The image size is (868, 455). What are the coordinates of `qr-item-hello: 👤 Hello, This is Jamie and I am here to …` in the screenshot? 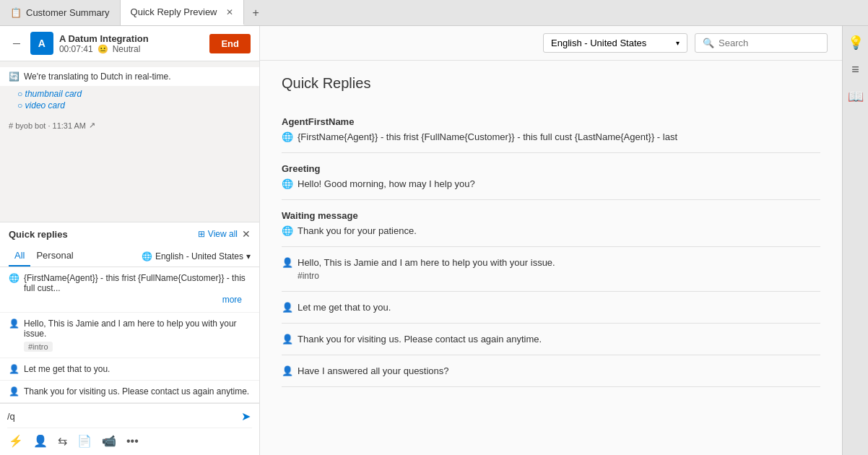 It's located at (130, 335).